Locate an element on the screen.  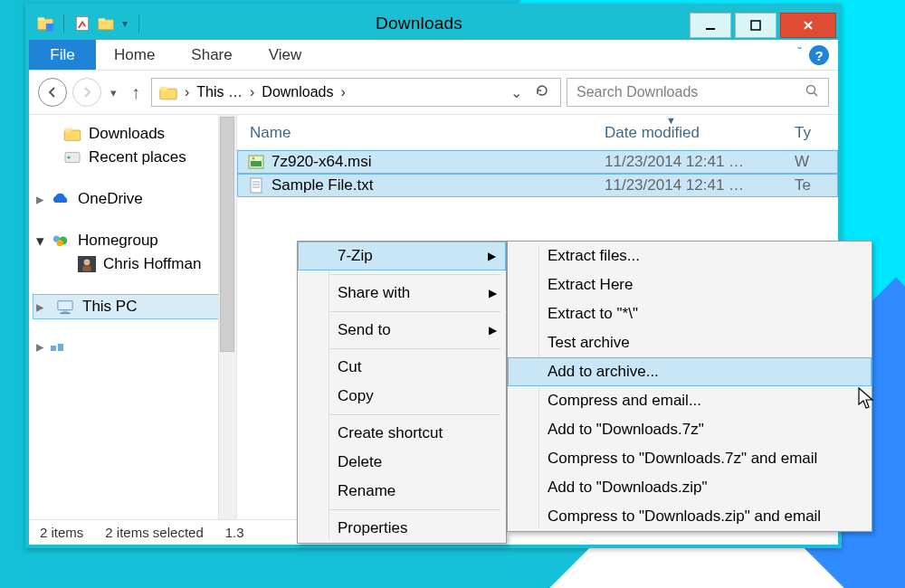
minimize-button is located at coordinates (710, 25).